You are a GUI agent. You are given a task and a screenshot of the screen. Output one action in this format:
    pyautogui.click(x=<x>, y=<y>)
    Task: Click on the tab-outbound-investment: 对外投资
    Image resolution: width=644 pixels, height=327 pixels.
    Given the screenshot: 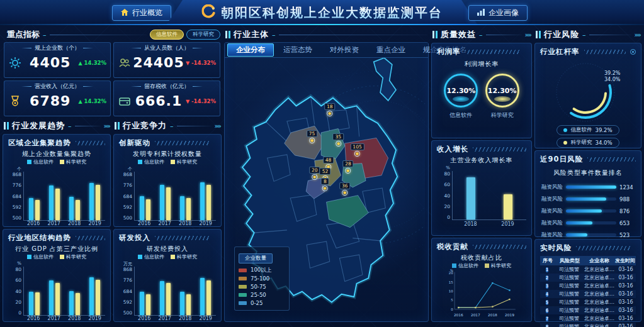 What is the action you would take?
    pyautogui.click(x=344, y=50)
    